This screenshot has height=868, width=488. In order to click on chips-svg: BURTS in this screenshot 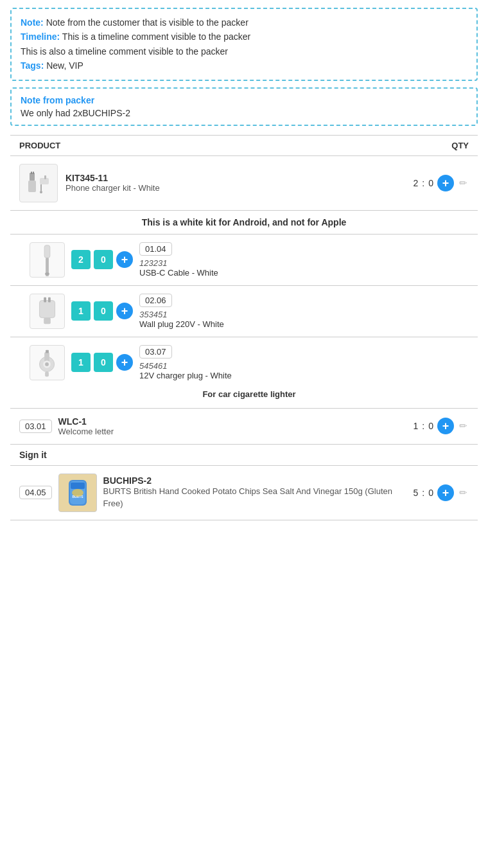, I will do `click(78, 493)`.